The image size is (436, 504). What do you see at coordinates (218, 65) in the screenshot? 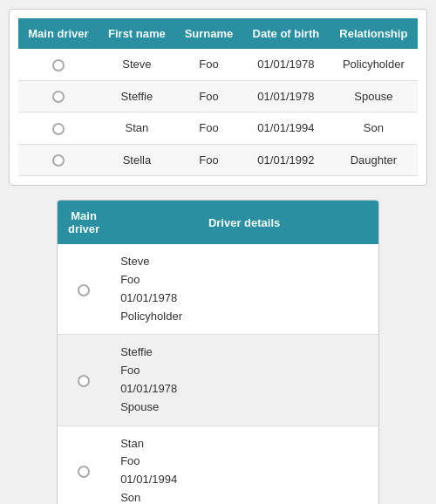
I see `desktop-table-row: Steve Foo 01/01/1978 Policyholder` at bounding box center [218, 65].